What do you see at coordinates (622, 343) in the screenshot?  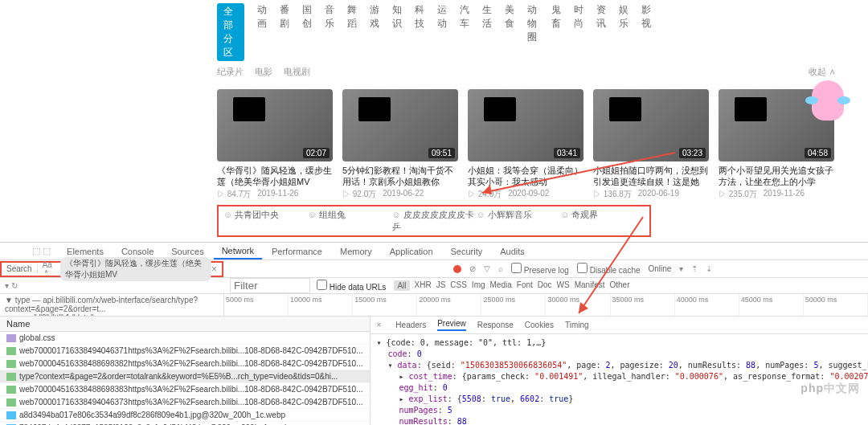 I see `json-line: ▾ {code: 0, message: "0", ttl: 1,…}` at bounding box center [622, 343].